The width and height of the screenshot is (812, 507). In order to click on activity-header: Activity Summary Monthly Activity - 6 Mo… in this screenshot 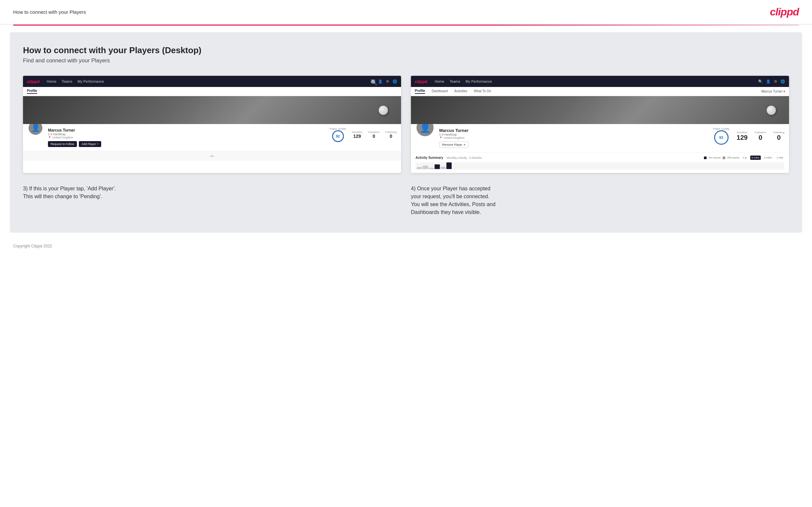, I will do `click(600, 158)`.